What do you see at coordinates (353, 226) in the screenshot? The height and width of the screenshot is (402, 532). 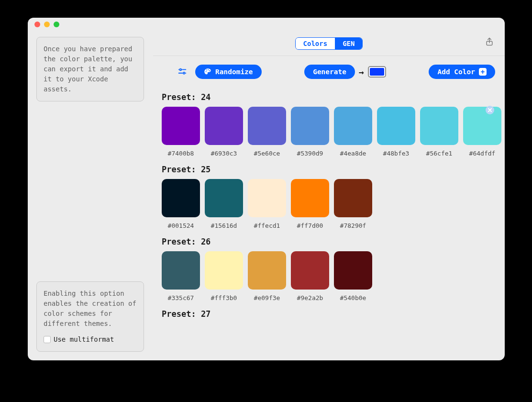 I see `swatch-hex-label: #78290f` at bounding box center [353, 226].